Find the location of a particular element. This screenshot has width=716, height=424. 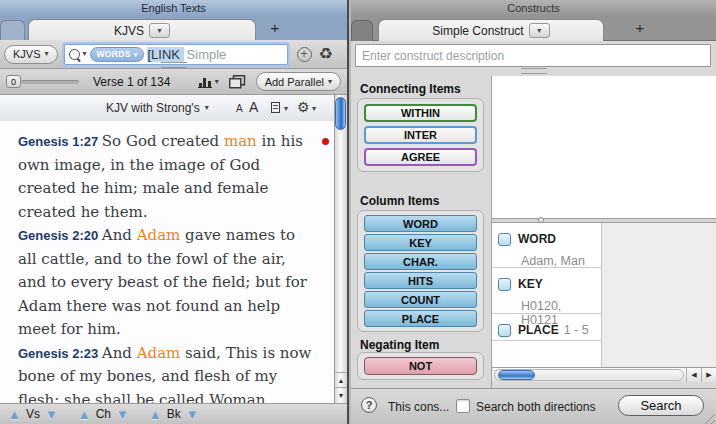

construct-item-hits: HITS is located at coordinates (420, 280).